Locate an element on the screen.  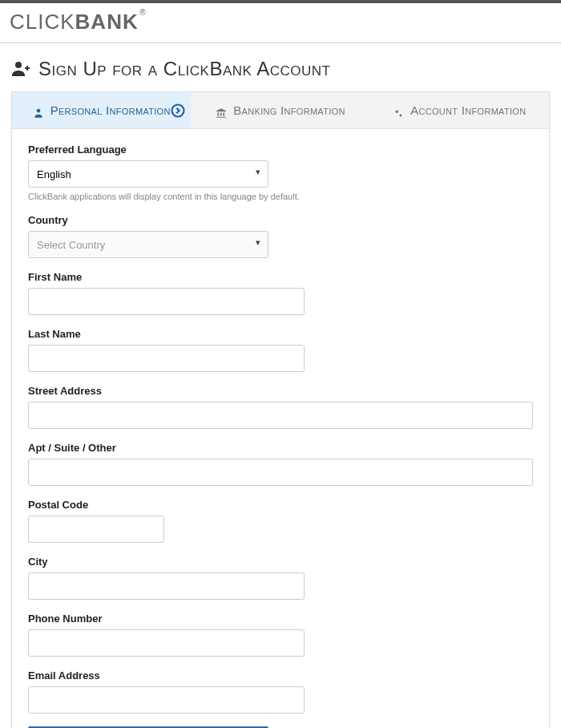
tabs: Personal Information Banking Information… is located at coordinates (280, 111).